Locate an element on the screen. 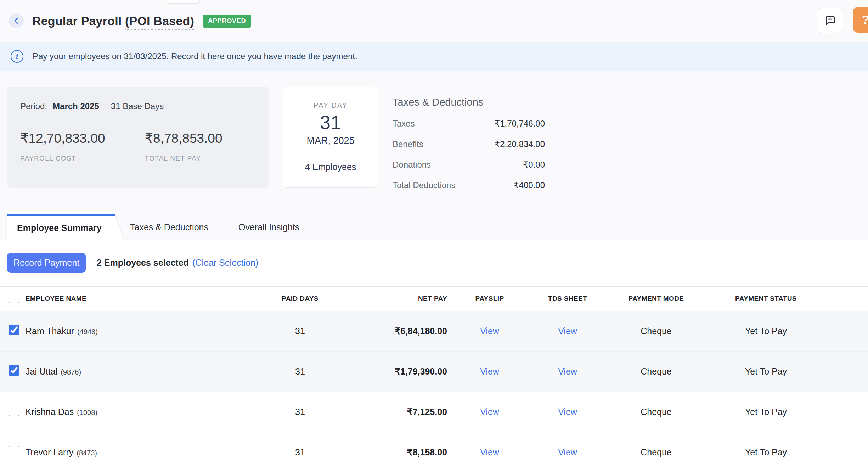 This screenshot has width=868, height=472. base-days: 31 Base Days is located at coordinates (137, 106).